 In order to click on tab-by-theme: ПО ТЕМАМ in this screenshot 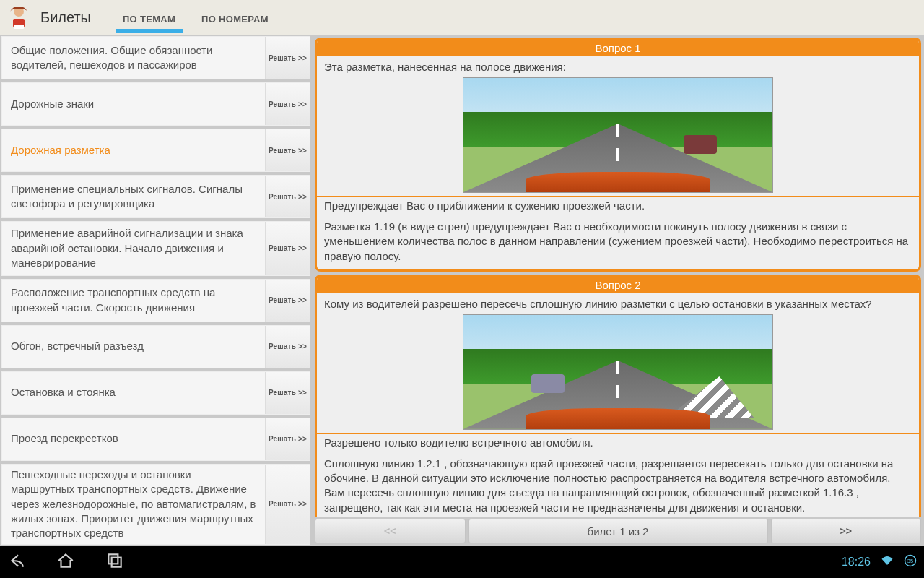, I will do `click(149, 17)`.